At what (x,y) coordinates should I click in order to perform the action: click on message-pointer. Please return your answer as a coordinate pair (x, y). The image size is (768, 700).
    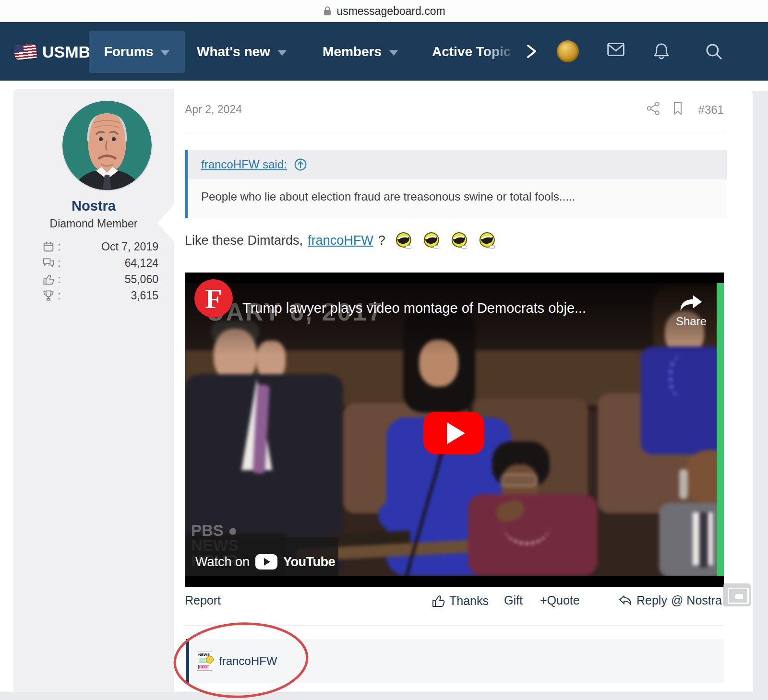
    Looking at the image, I should click on (166, 223).